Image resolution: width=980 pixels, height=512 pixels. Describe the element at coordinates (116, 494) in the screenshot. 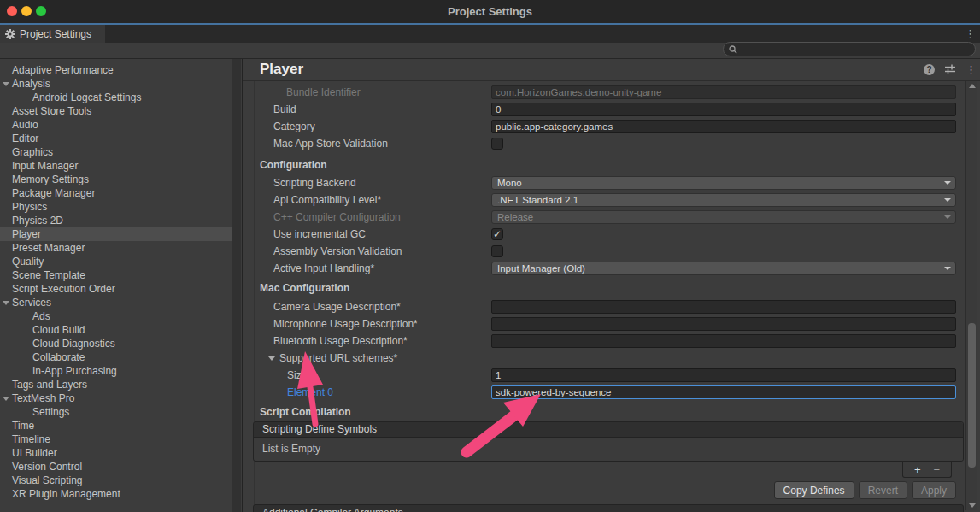

I see `sidebar-item-xr-plugin-management: XR Plugin Management` at that location.